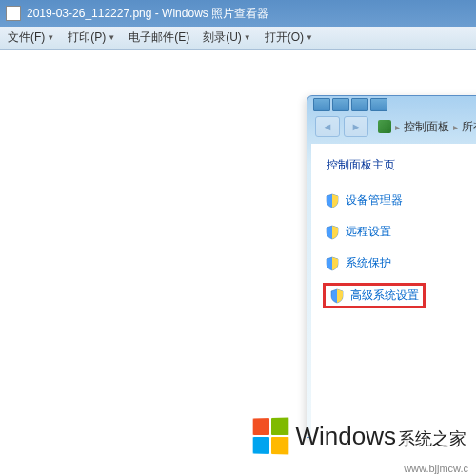  What do you see at coordinates (374, 295) in the screenshot?
I see `highlighted-link: 高级系统设置` at bounding box center [374, 295].